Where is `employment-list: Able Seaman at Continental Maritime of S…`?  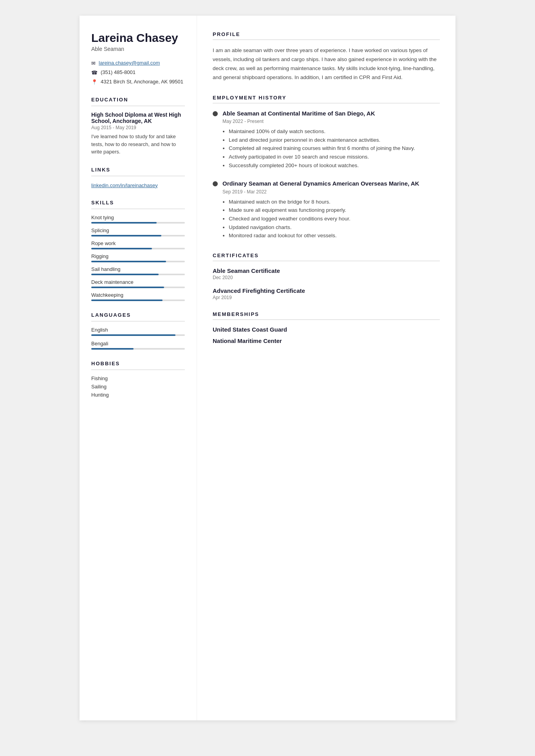 employment-list: Able Seaman at Continental Maritime of S… is located at coordinates (326, 175).